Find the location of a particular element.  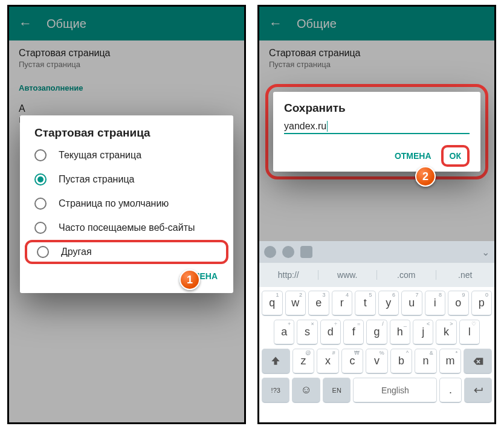

settings-icon is located at coordinates (270, 252).